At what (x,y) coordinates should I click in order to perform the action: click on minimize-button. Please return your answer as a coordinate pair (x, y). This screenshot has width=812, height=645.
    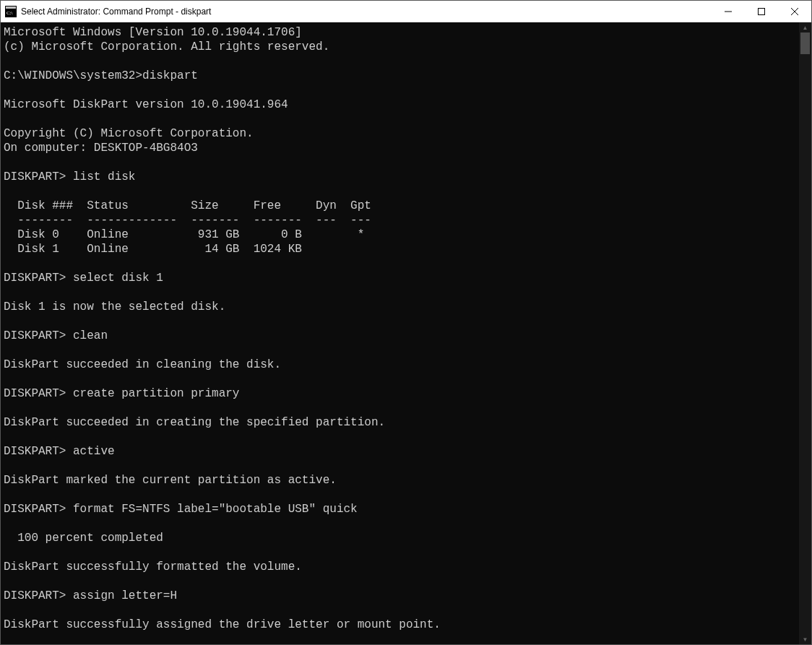
    Looking at the image, I should click on (728, 12).